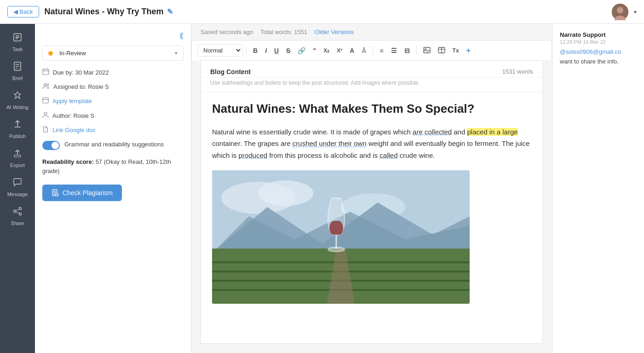 This screenshot has width=644, height=353. Describe the element at coordinates (327, 51) in the screenshot. I see `subscript-button: X₂` at that location.